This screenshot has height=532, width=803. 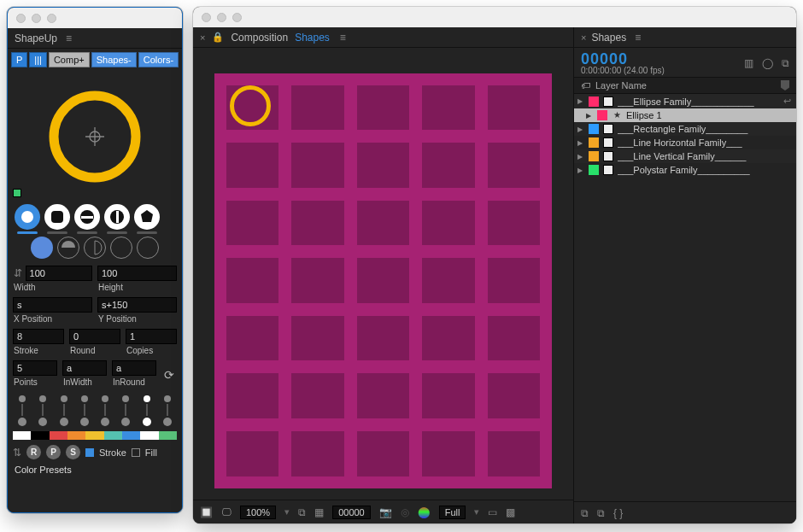 I want to click on copies-input, so click(x=151, y=336).